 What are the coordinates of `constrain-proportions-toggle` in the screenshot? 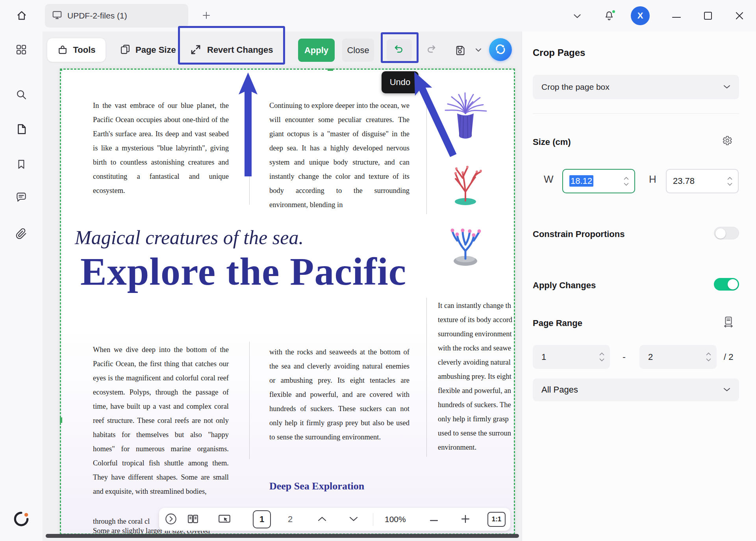 It's located at (726, 233).